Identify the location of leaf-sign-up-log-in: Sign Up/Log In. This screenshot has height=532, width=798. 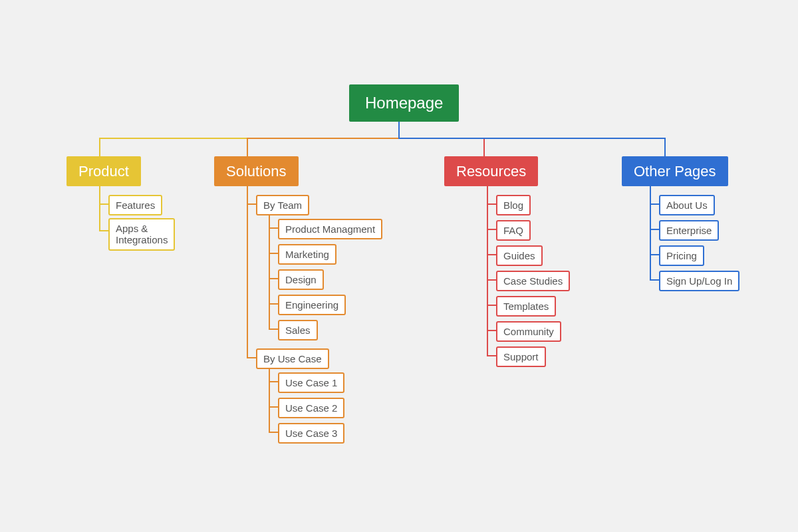
(700, 281).